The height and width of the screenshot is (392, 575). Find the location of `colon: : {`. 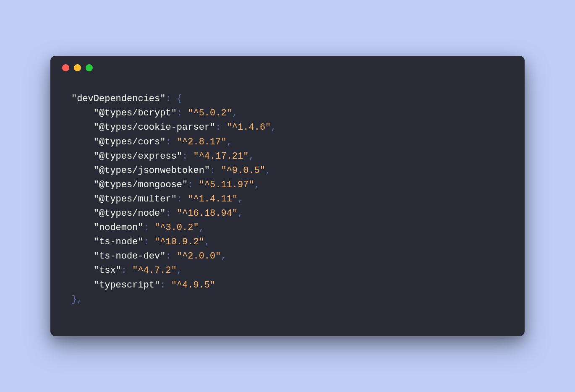

colon: : { is located at coordinates (174, 99).